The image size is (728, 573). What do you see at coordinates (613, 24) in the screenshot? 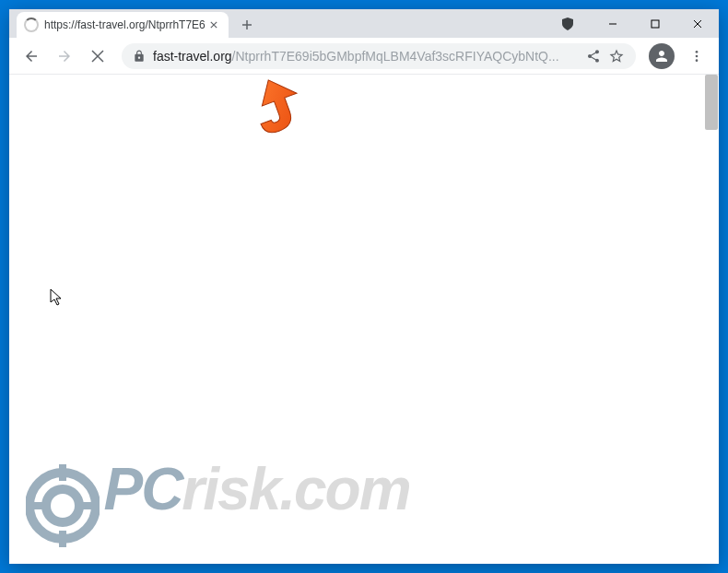
I see `minimize-icon` at bounding box center [613, 24].